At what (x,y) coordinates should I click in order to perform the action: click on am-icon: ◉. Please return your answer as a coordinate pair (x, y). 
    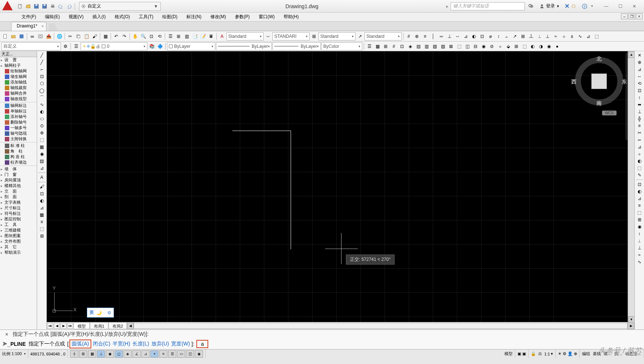
    Looking at the image, I should click on (199, 354).